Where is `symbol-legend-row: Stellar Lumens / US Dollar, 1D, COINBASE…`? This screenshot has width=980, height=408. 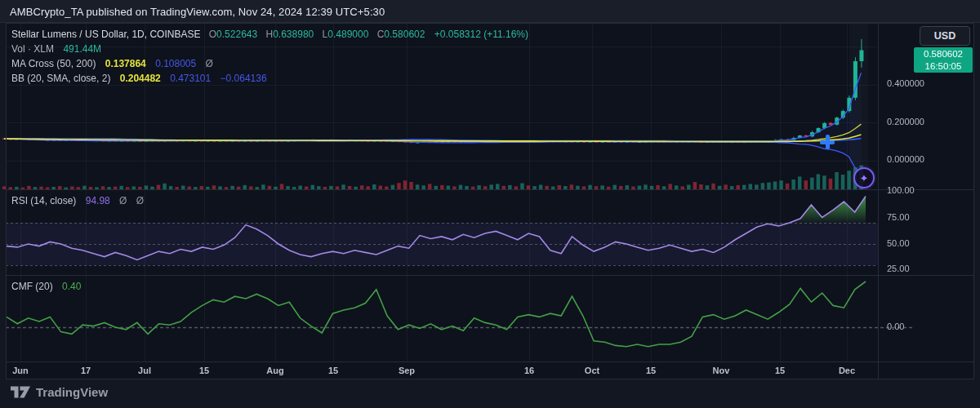 symbol-legend-row: Stellar Lumens / US Dollar, 1D, COINBASE… is located at coordinates (270, 34).